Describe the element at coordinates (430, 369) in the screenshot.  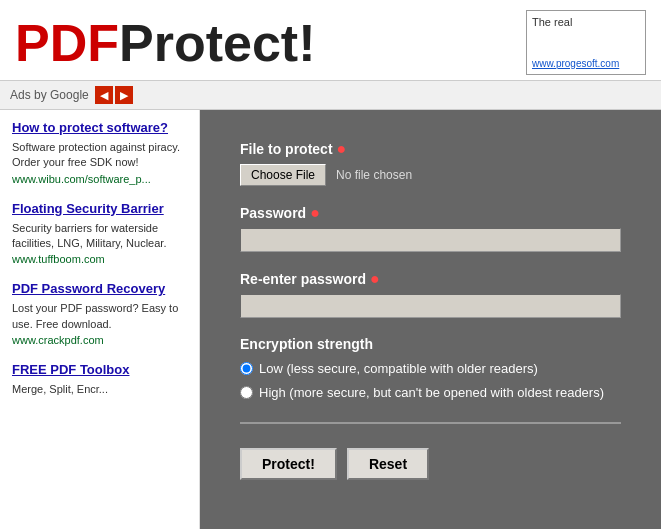
I see `encryption-field-group: Encryption strength Low (less secure, co…` at that location.